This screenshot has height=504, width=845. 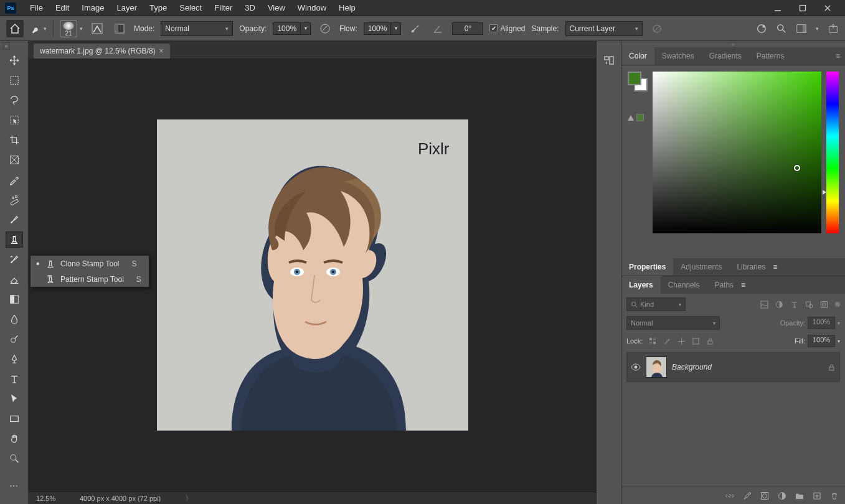 I want to click on eyedropper-tool, so click(x=14, y=180).